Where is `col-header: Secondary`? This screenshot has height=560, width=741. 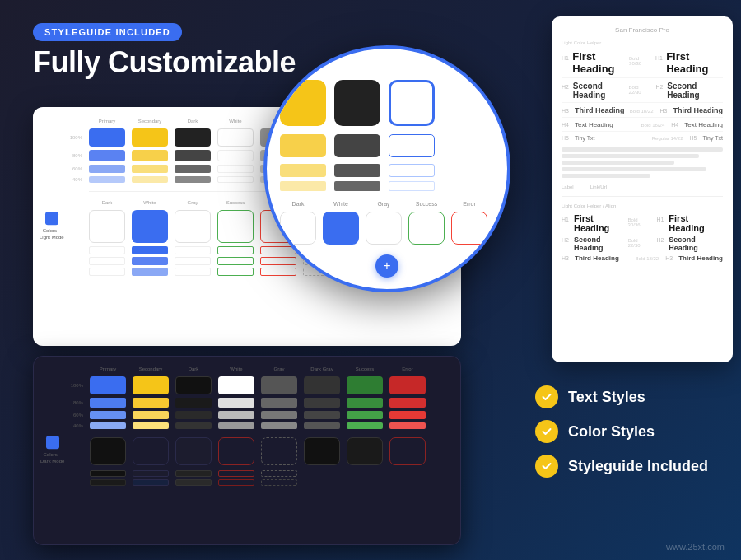 col-header: Secondary is located at coordinates (150, 121).